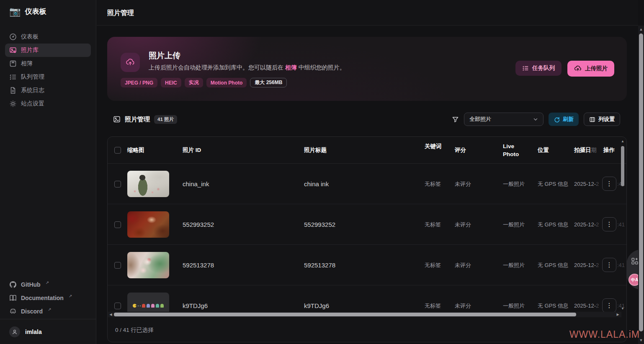  I want to click on cloud-upload-icon-badge, so click(130, 62).